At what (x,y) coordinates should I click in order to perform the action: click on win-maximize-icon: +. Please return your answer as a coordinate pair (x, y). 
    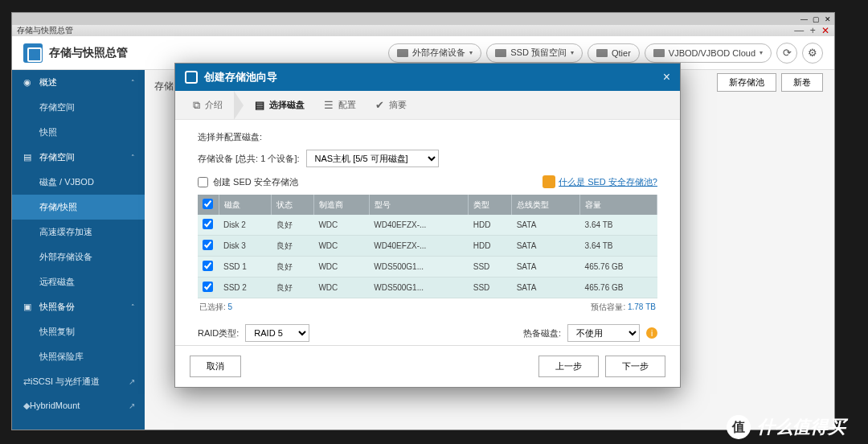
    Looking at the image, I should click on (813, 31).